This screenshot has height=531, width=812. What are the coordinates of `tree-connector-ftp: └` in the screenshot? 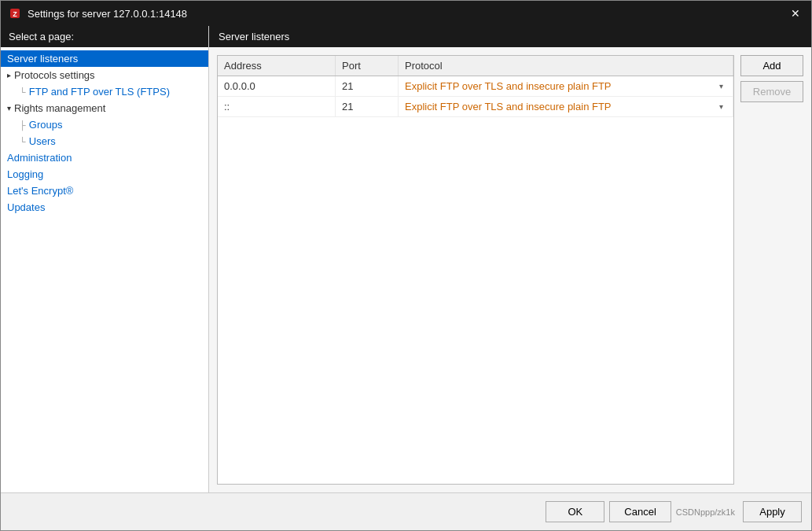 It's located at (23, 92).